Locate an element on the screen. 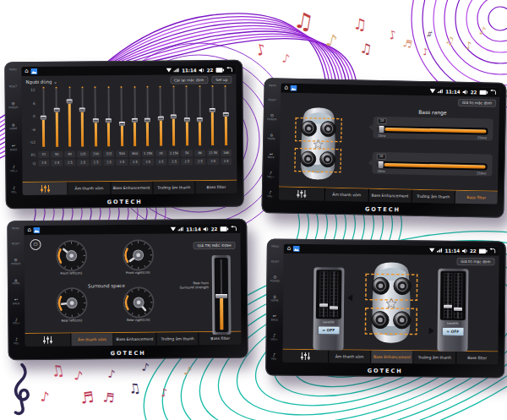  reset-default-button: Cài lại mặc định is located at coordinates (189, 79).